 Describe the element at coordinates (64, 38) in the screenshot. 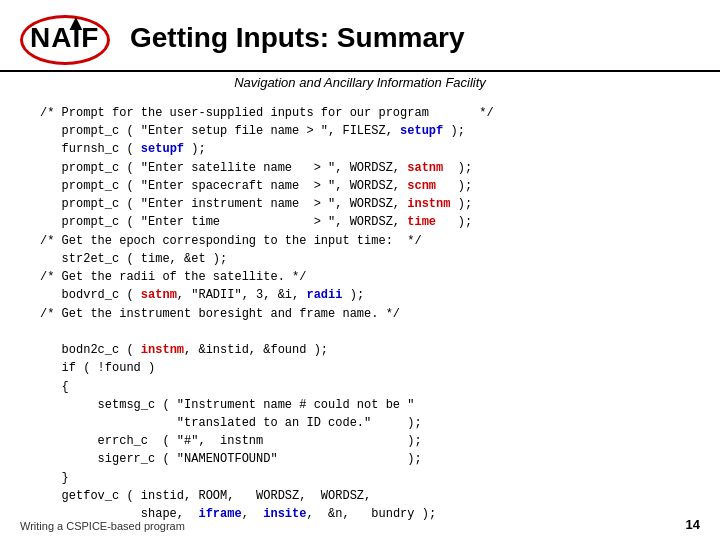

I see `logo-text: NAIF` at that location.